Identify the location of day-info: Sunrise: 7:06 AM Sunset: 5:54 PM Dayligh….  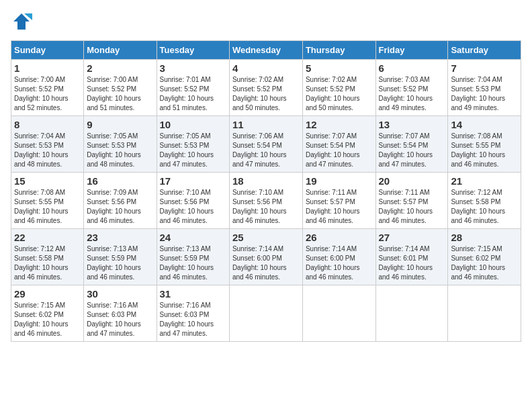
(266, 150).